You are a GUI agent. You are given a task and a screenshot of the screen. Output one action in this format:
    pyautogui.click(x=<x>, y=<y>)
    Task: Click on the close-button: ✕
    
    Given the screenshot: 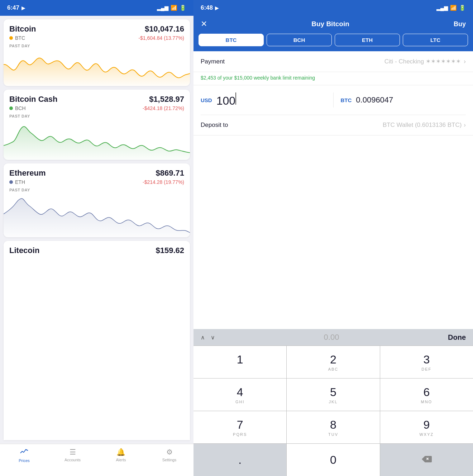 What is the action you would take?
    pyautogui.click(x=204, y=24)
    